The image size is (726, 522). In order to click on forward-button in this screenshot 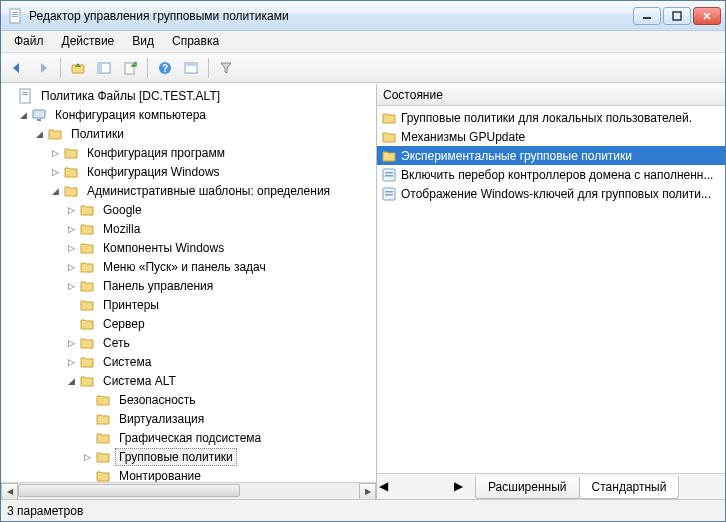, I will do `click(43, 68)`.